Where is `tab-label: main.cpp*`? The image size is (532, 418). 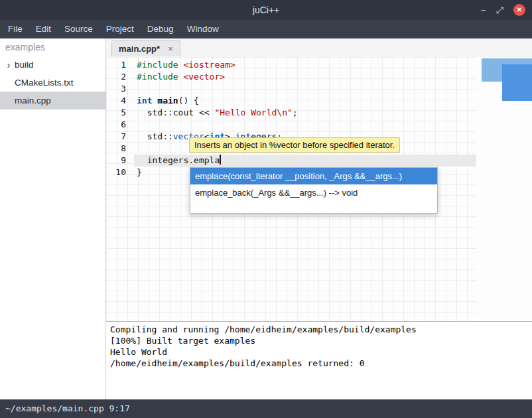
tab-label: main.cpp* is located at coordinates (139, 49).